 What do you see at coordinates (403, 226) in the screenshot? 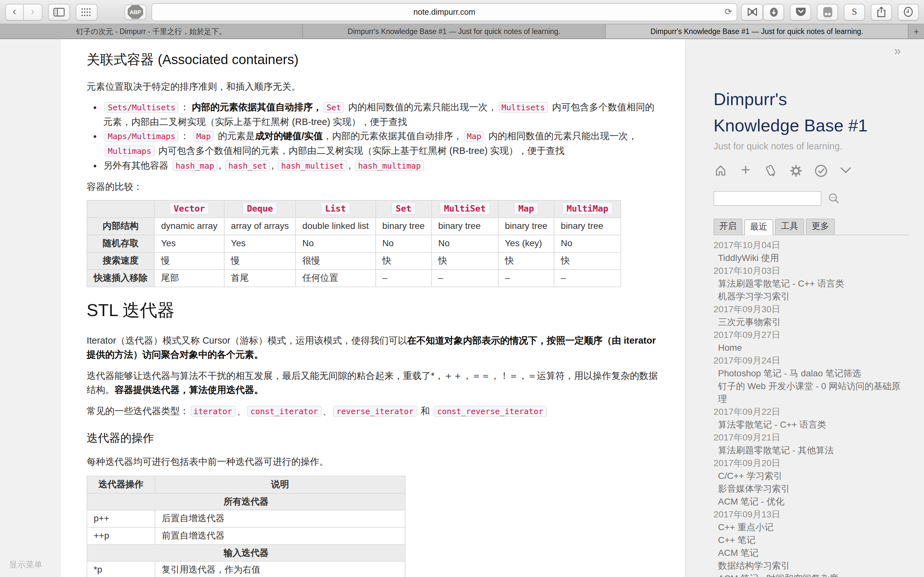
I see `compare-cell: binary tree` at bounding box center [403, 226].